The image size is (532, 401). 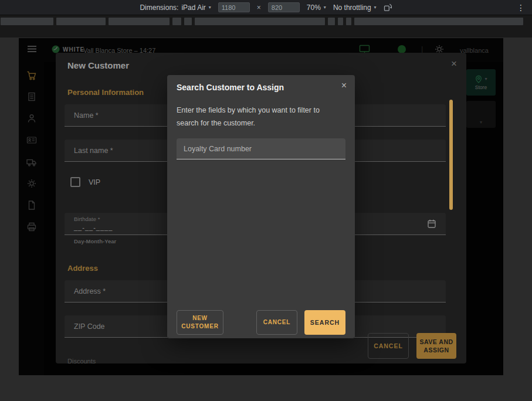 I want to click on throttling-value: No throttling, so click(x=352, y=8).